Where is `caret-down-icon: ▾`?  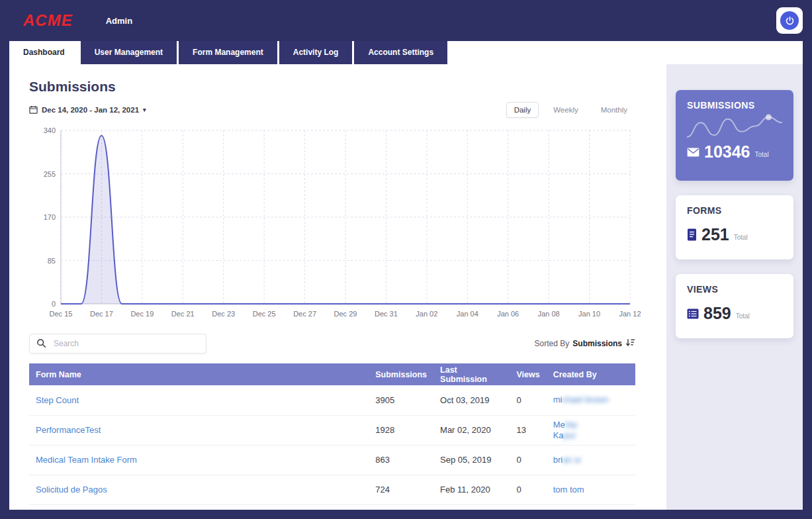
caret-down-icon: ▾ is located at coordinates (144, 110).